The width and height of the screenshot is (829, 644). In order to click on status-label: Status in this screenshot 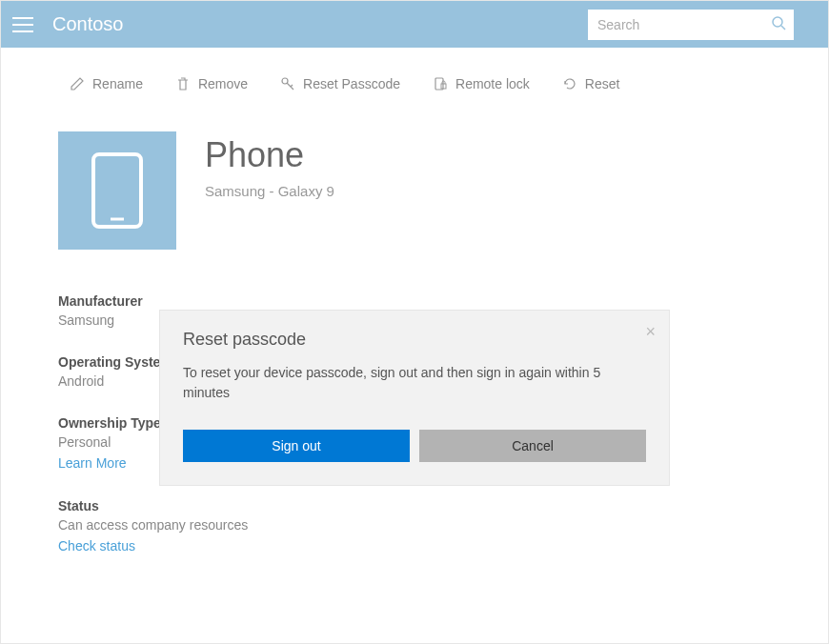, I will do `click(414, 506)`.